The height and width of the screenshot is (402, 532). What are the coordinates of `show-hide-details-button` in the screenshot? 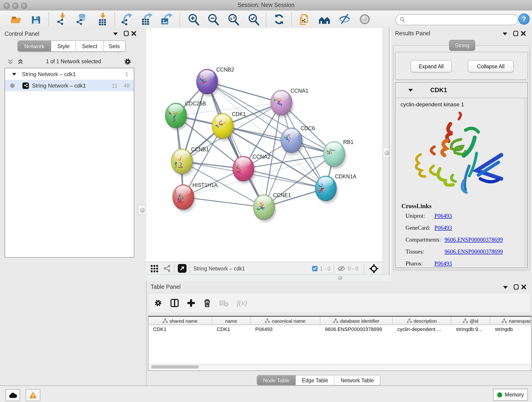 It's located at (344, 19).